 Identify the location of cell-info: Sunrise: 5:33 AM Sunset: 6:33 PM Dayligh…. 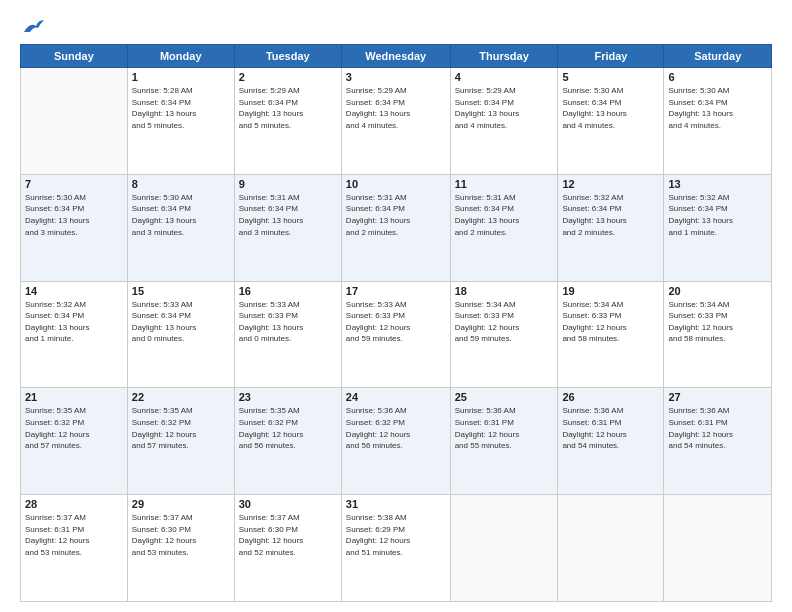
(396, 322).